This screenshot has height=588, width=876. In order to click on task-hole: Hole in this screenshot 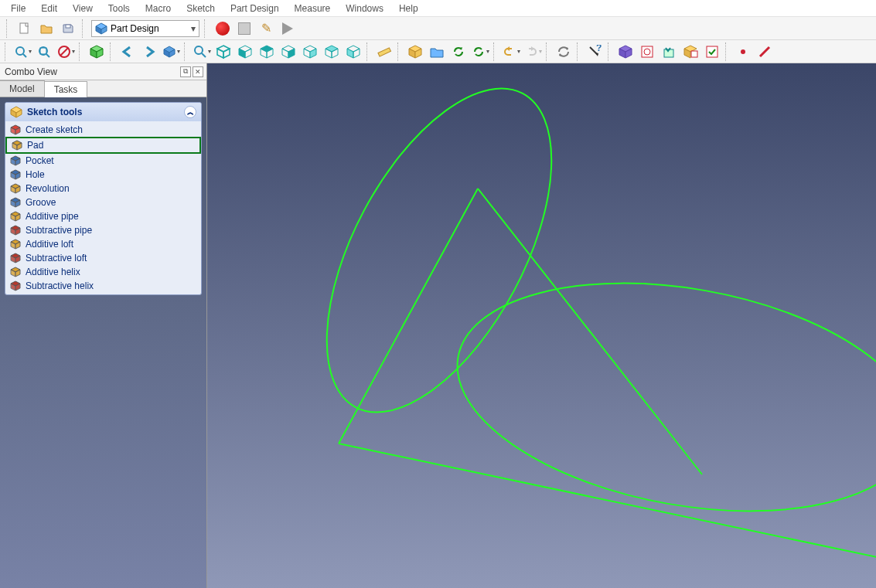, I will do `click(104, 175)`.